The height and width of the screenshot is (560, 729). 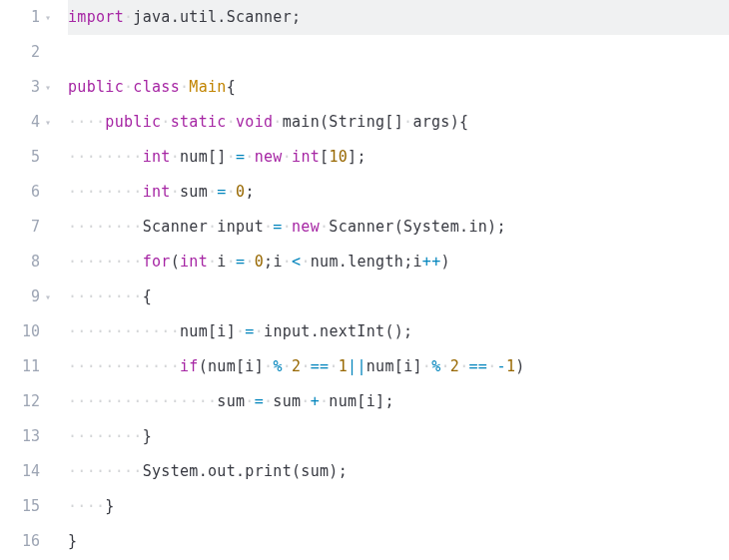 What do you see at coordinates (398, 262) in the screenshot?
I see `code-line: ········for(int·i·=·0;i·<·num.length;i++…` at bounding box center [398, 262].